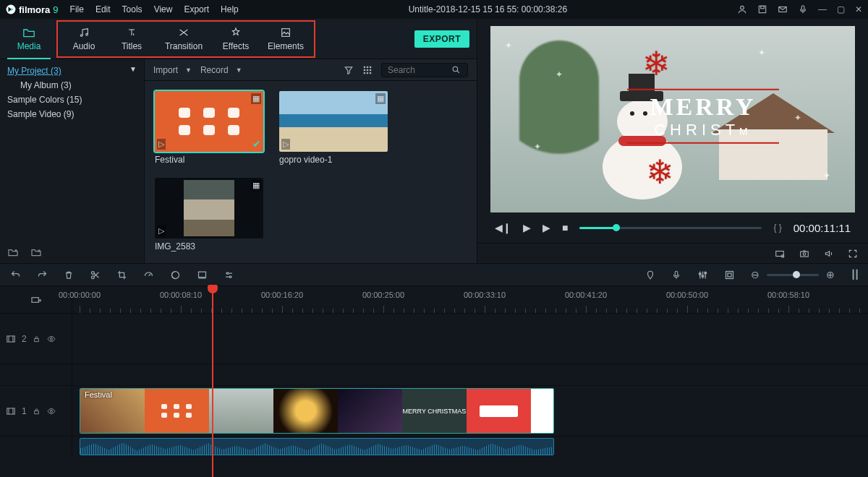  I want to click on record-dropdown: Record▼, so click(221, 70).